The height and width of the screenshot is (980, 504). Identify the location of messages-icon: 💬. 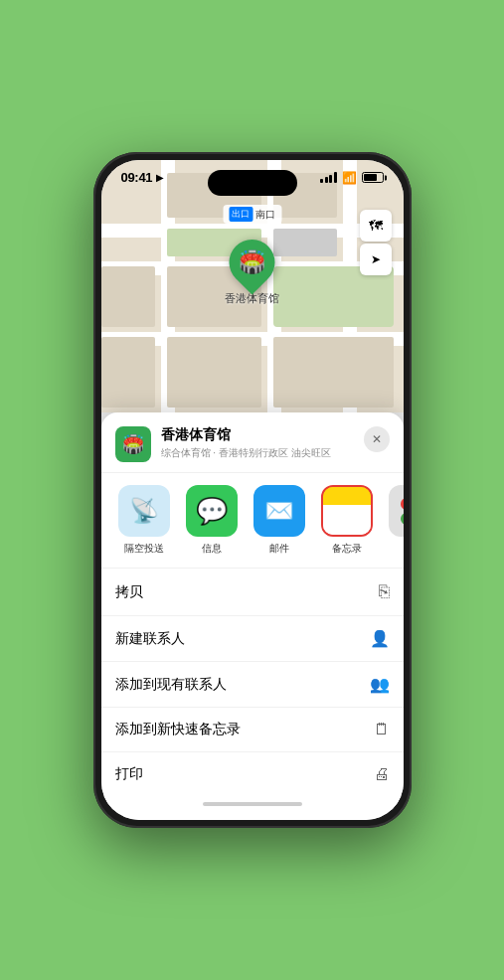
(212, 511).